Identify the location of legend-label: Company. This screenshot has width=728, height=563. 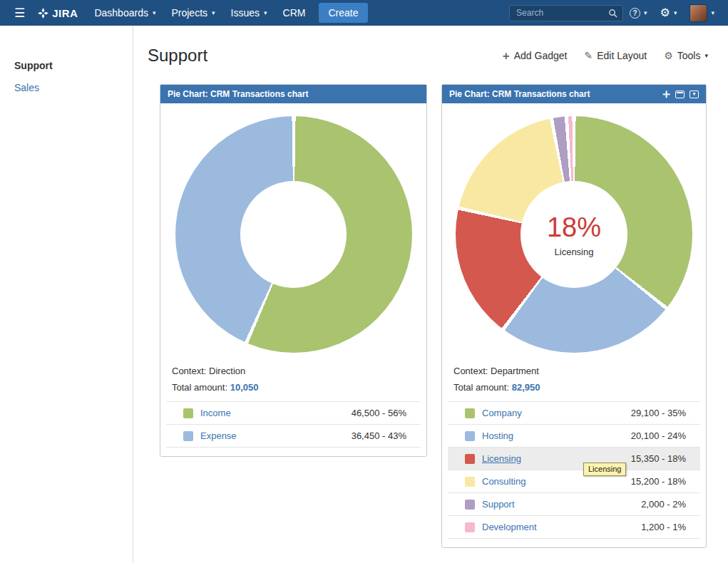
(502, 413).